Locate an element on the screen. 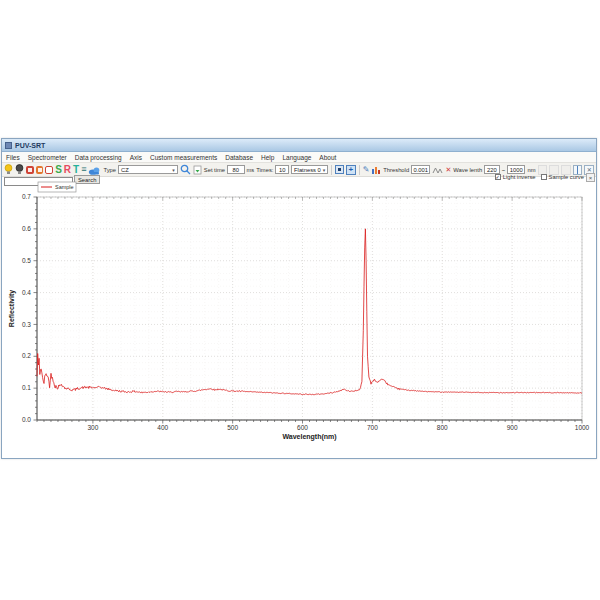 This screenshot has height=600, width=600. title-bar: PUV-SRT is located at coordinates (299, 146).